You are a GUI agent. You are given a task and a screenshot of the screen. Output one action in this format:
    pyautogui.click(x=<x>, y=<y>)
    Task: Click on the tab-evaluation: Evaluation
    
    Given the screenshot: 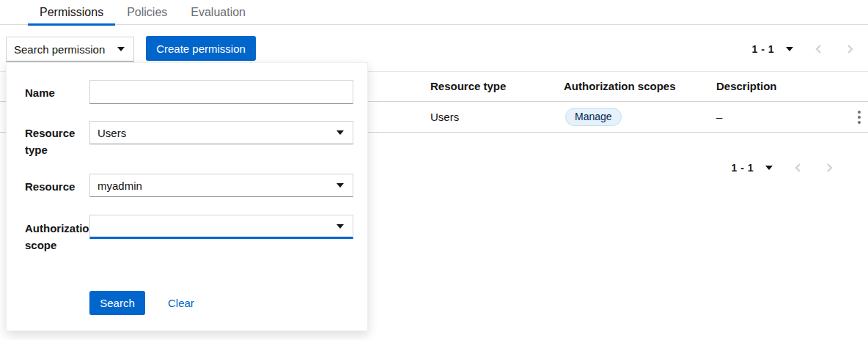 What is the action you would take?
    pyautogui.click(x=218, y=12)
    